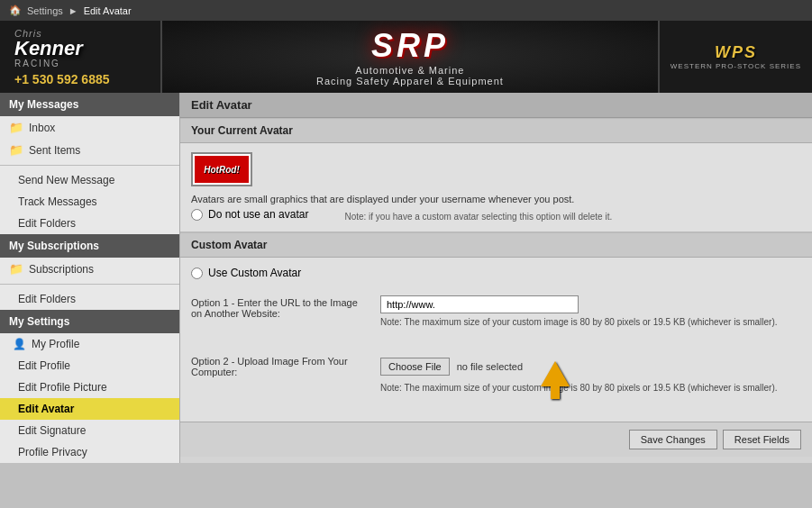 Image resolution: width=812 pixels, height=508 pixels. Describe the element at coordinates (406, 57) in the screenshot. I see `banner: Chris Kenner Racing +1 530 592 6885 SRP …` at that location.